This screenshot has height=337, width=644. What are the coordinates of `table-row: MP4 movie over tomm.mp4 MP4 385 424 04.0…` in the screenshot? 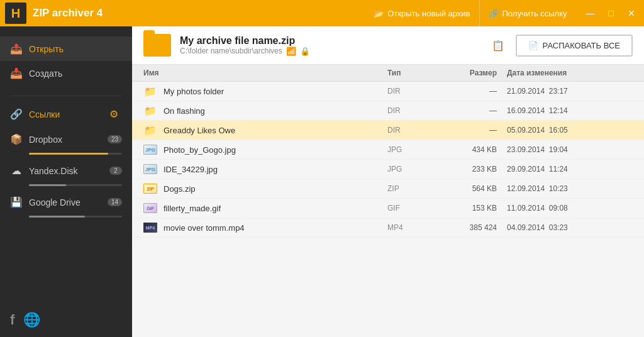 It's located at (388, 228).